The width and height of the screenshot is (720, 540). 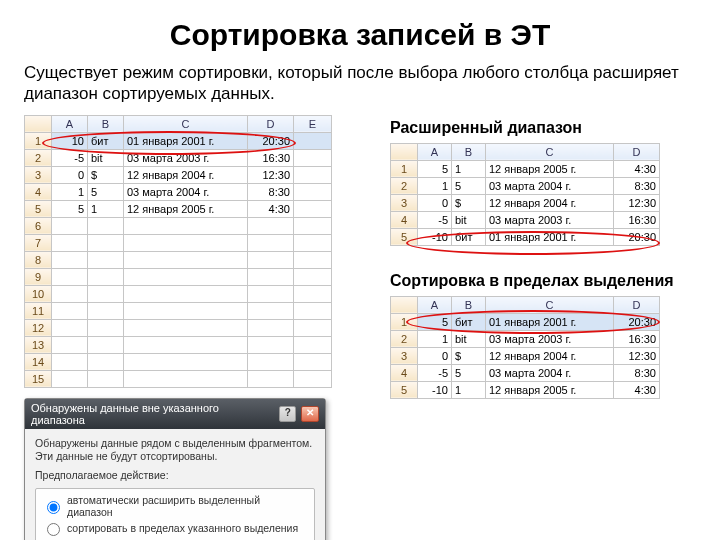 What do you see at coordinates (550, 356) in the screenshot?
I see `cell: 12 января 2004 г.` at bounding box center [550, 356].